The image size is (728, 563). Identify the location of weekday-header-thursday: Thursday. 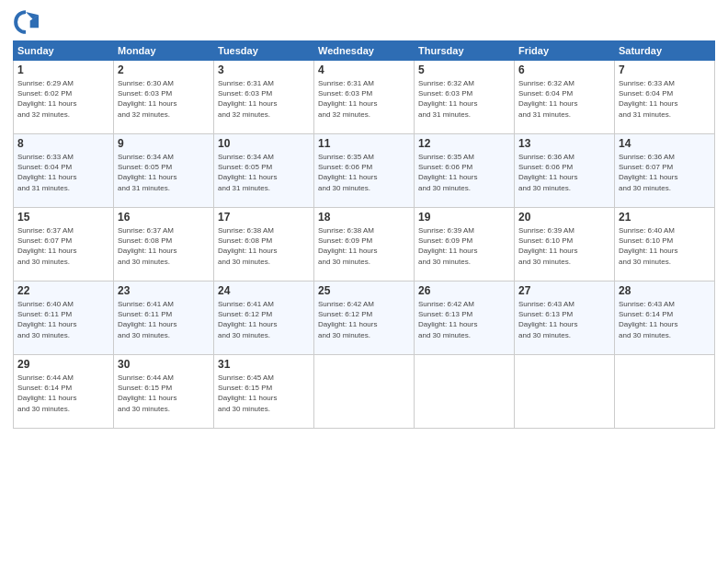
(465, 52).